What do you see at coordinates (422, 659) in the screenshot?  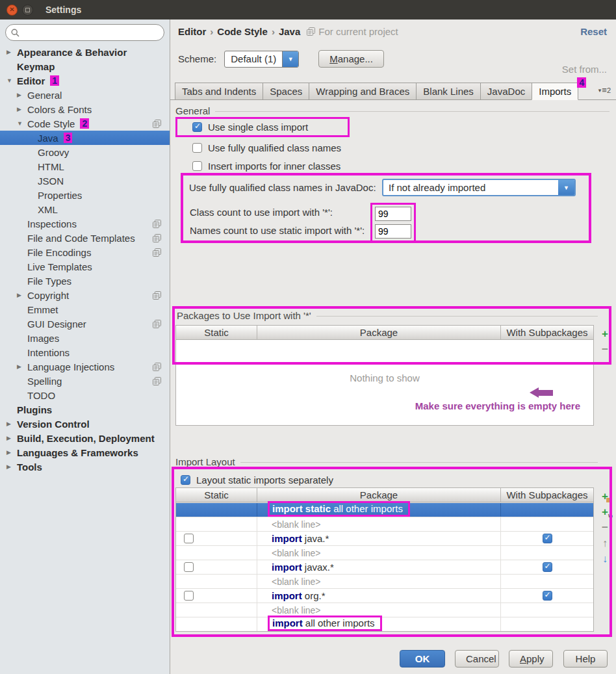 I see `ok-button: OK` at bounding box center [422, 659].